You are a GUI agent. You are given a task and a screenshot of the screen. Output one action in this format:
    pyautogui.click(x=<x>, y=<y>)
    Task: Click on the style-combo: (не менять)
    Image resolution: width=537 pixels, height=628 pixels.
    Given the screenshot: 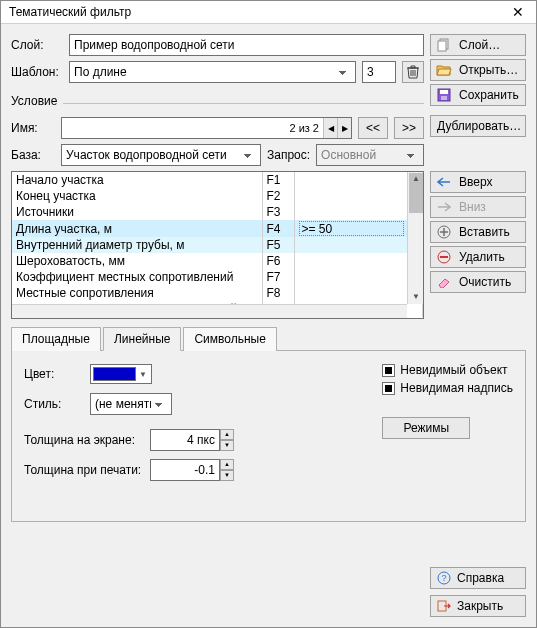 What is the action you would take?
    pyautogui.click(x=131, y=404)
    